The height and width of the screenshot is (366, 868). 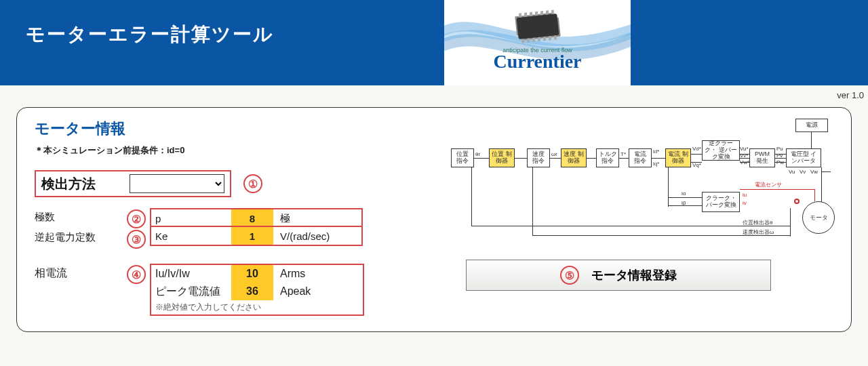 I want to click on phase-peak-unit: Apeak, so click(x=317, y=291).